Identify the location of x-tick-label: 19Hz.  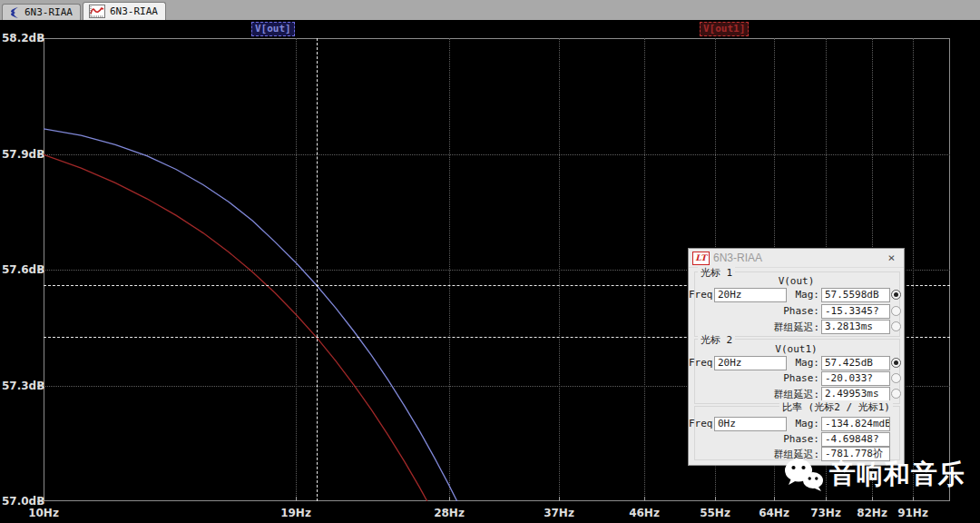
(296, 513).